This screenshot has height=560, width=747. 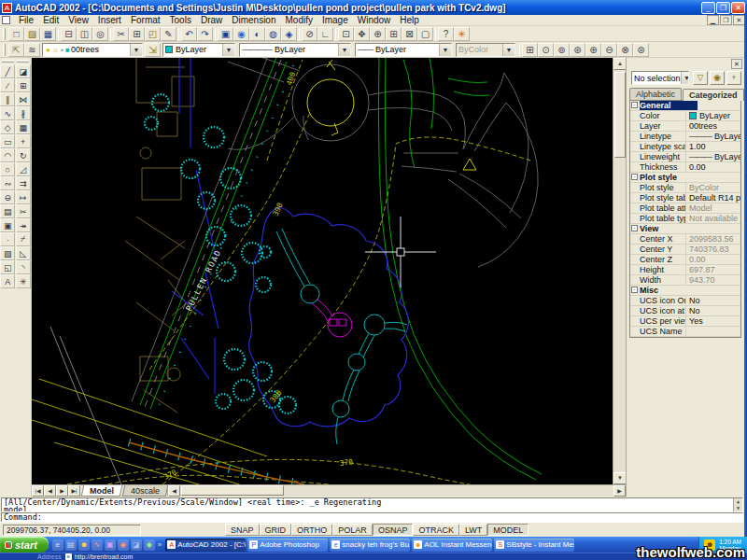 I want to click on named-views-button: ⊡, so click(x=345, y=34).